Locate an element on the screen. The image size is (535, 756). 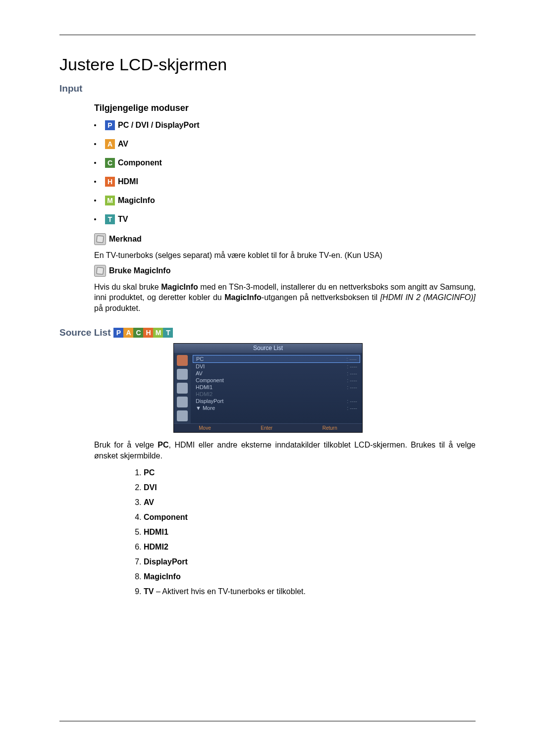
source-description-block: Bruk for å velge PC, HDMI eller andre ek… is located at coordinates (285, 518).